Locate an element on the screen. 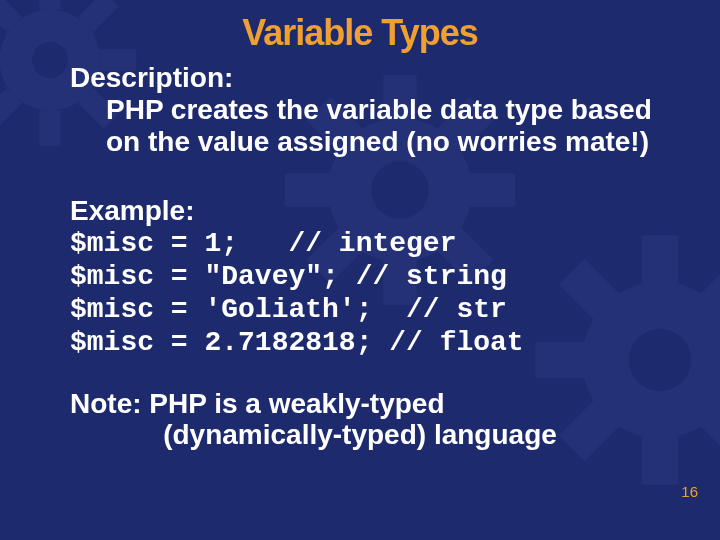 Image resolution: width=720 pixels, height=540 pixels. slide-title: Variable Types is located at coordinates (360, 33).